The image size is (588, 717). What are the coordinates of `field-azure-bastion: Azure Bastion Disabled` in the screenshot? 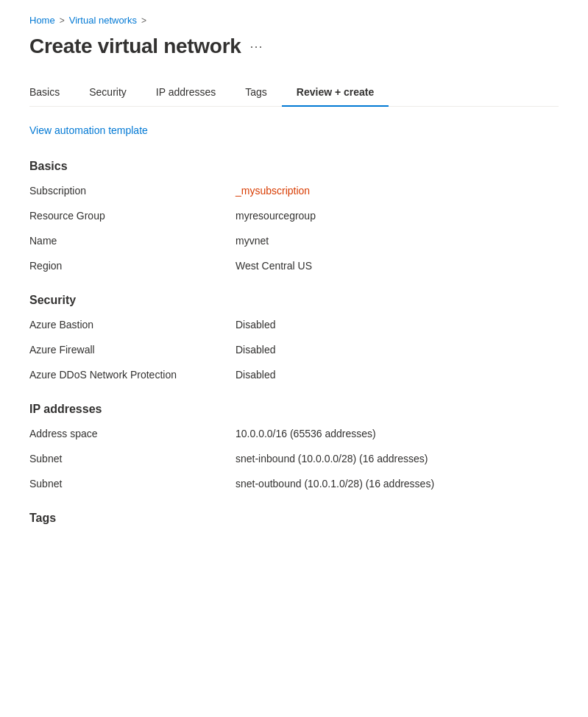 It's located at (294, 327).